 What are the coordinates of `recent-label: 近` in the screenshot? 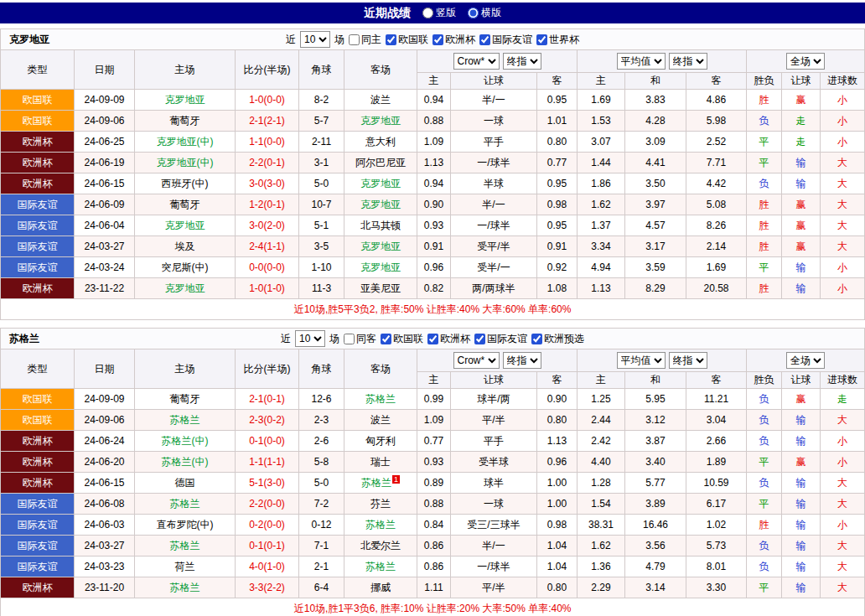 It's located at (291, 40).